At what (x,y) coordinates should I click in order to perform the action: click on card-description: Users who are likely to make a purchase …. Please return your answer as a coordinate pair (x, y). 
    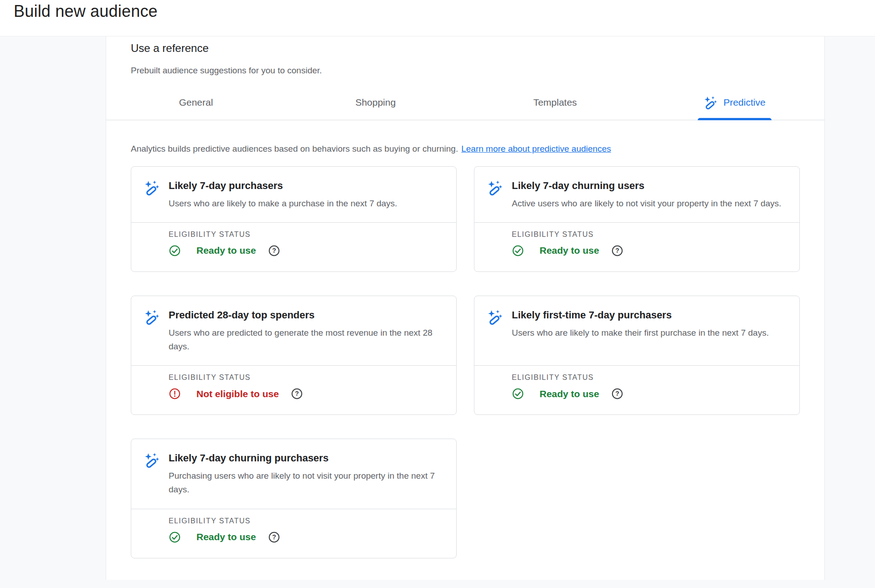
    Looking at the image, I should click on (283, 204).